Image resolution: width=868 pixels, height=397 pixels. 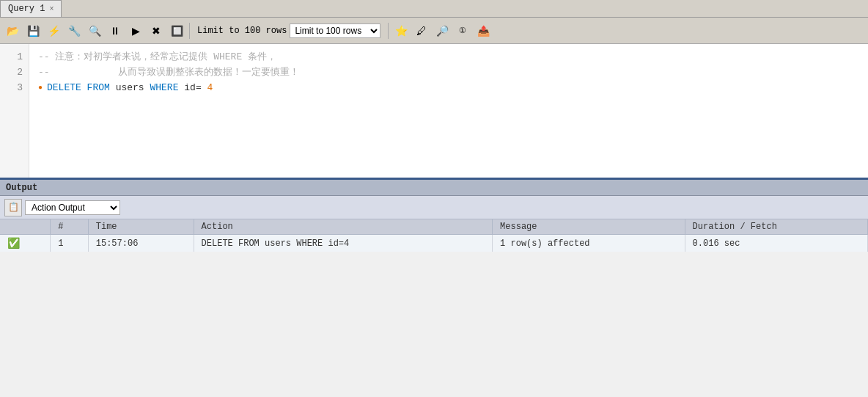 I want to click on explain-btn: 🔍, so click(x=95, y=31).